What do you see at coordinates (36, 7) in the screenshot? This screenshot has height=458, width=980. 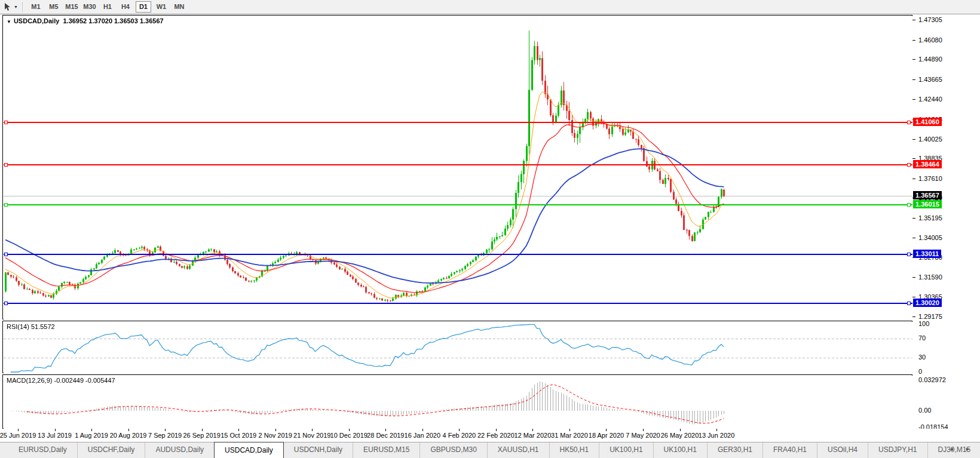 I see `timeframe-button-M1: M1` at bounding box center [36, 7].